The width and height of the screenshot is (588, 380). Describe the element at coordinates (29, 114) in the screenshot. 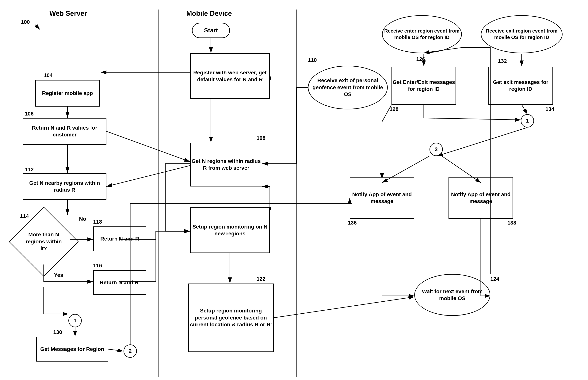

I see `label-106: 106` at that location.